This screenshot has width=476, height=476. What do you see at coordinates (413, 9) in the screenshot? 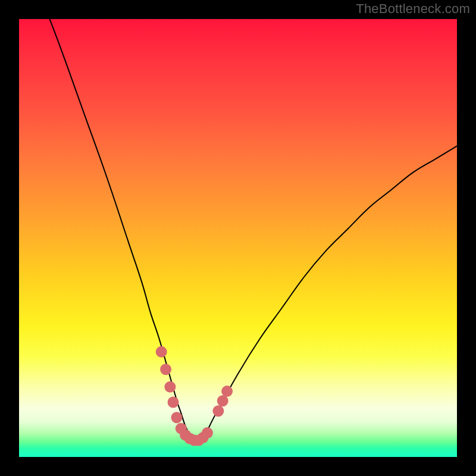
I see `watermark-text: TheBottleneck.com` at bounding box center [413, 9].